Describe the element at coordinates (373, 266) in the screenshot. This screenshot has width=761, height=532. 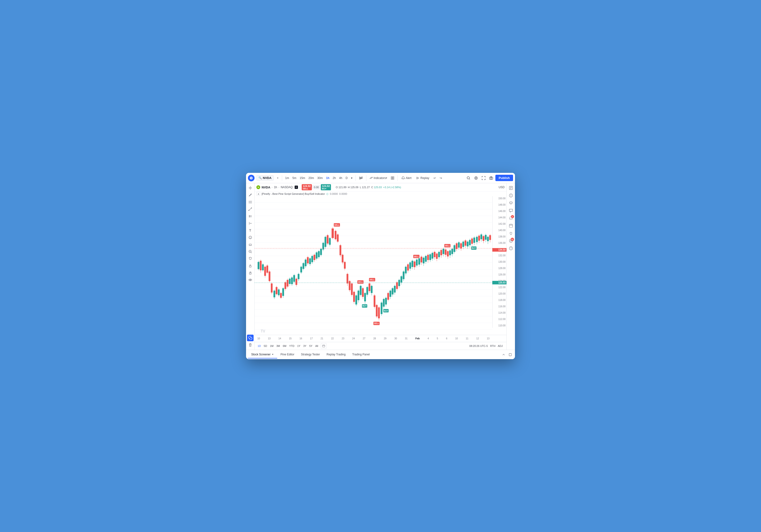
I see `candlestick-svg: SELL` at that location.